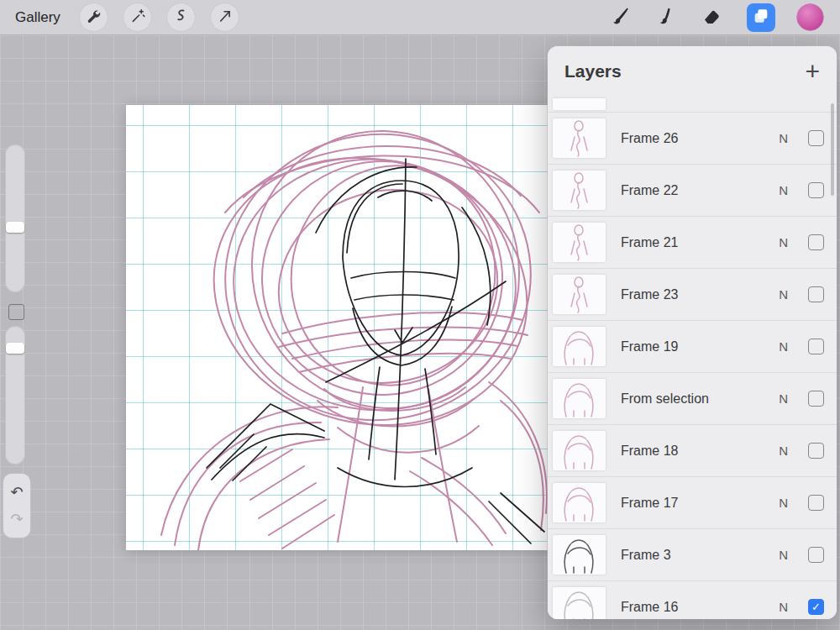  What do you see at coordinates (712, 18) in the screenshot?
I see `toolbar-right-group` at bounding box center [712, 18].